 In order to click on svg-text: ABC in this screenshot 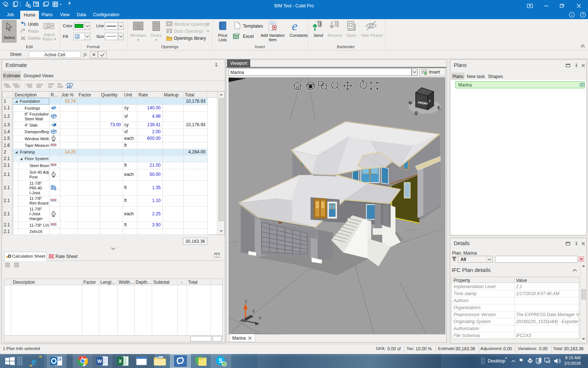, I will do `click(69, 88)`.